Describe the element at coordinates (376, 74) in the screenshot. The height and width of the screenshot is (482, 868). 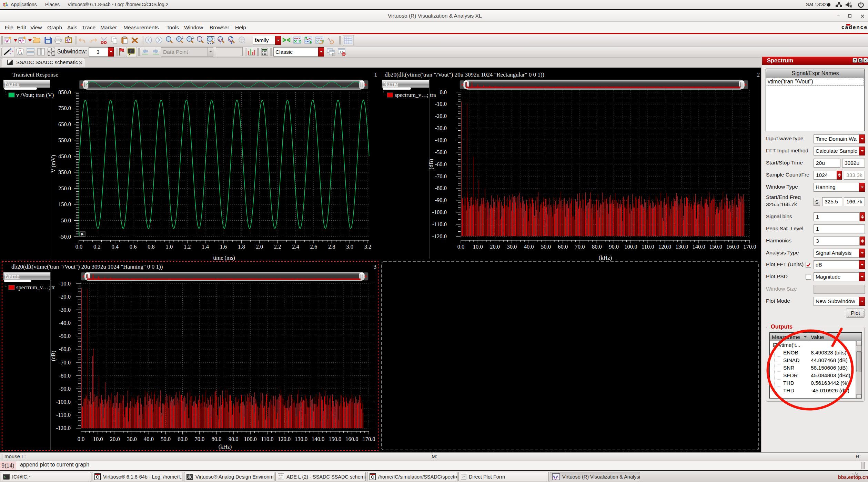
I see `svg-text: 1` at that location.